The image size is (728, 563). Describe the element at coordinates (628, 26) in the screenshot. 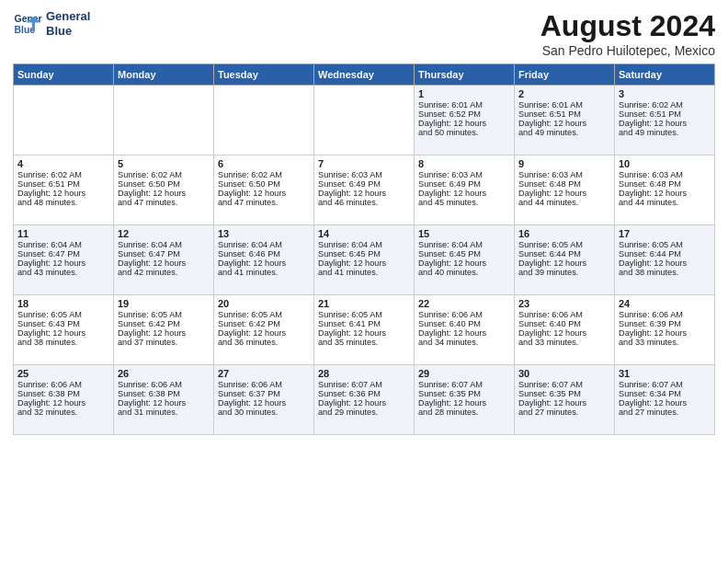

I see `main-title: August 2024` at that location.